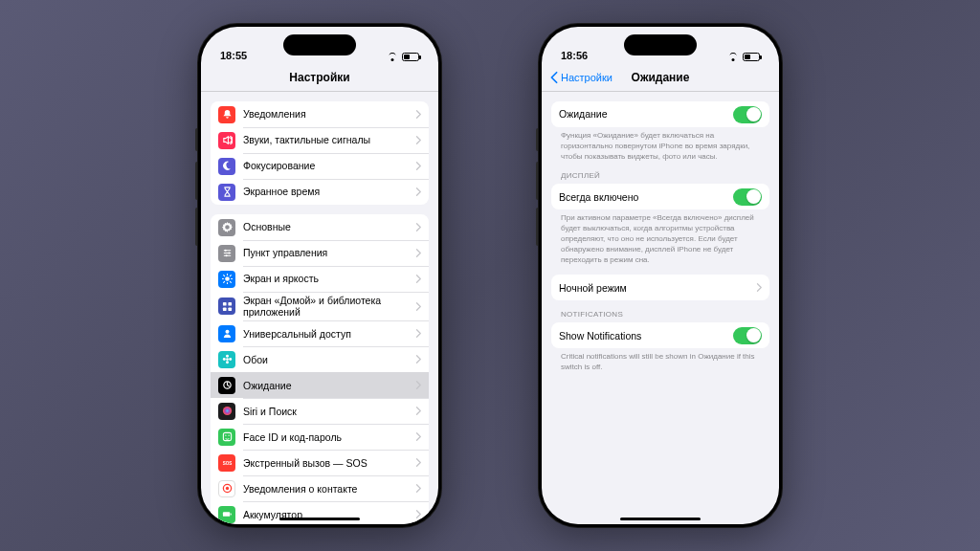 This screenshot has width=980, height=551. What do you see at coordinates (227, 411) in the screenshot?
I see `siri-icon` at bounding box center [227, 411].